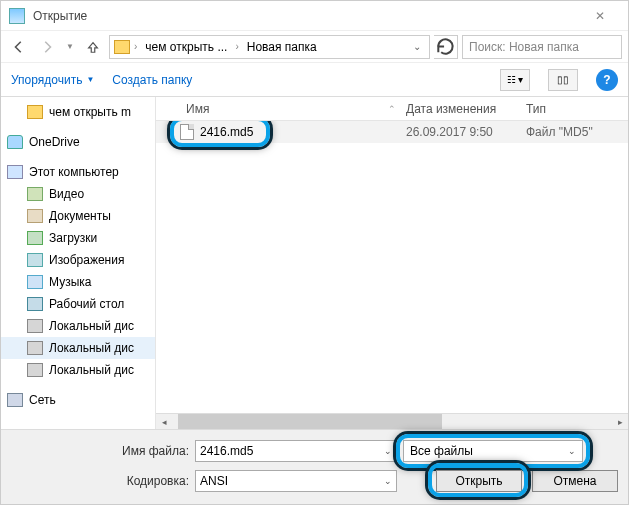 Image resolution: width=629 pixels, height=505 pixels. What do you see at coordinates (78, 282) in the screenshot?
I see `sidebar-item-music: Музыка` at bounding box center [78, 282].